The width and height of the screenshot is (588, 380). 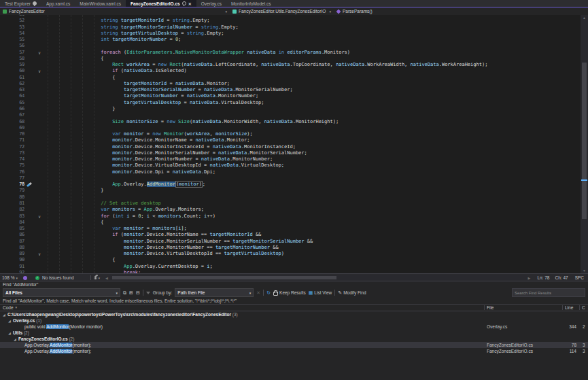 I want to click on scroll-up-icon: ▲, so click(x=585, y=18).